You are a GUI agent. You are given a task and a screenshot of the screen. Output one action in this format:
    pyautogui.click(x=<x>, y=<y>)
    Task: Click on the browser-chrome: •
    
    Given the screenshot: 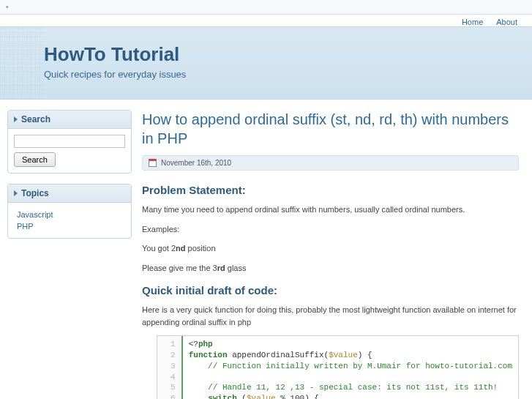 What is the action you would take?
    pyautogui.click(x=266, y=7)
    